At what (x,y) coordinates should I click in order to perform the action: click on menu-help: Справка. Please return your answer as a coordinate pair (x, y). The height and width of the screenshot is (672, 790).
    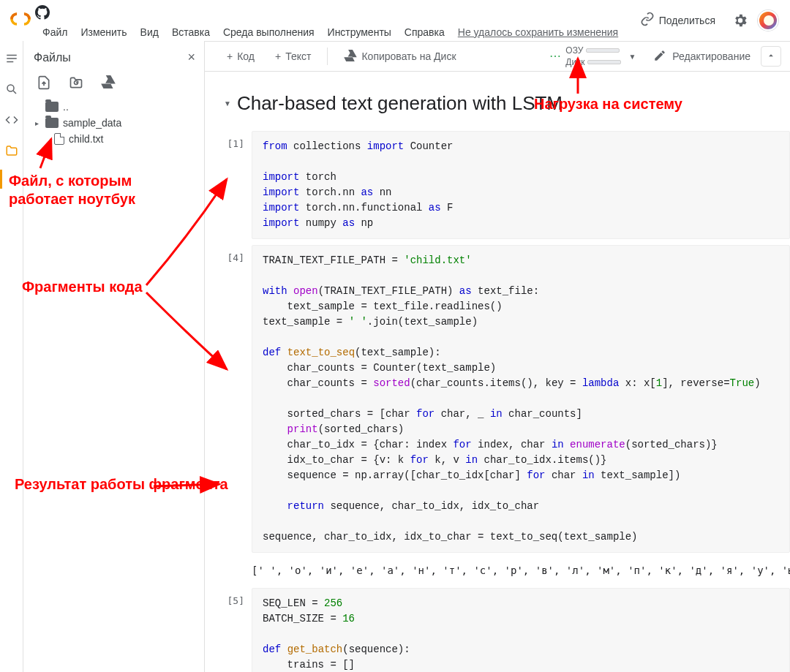
    Looking at the image, I should click on (424, 32).